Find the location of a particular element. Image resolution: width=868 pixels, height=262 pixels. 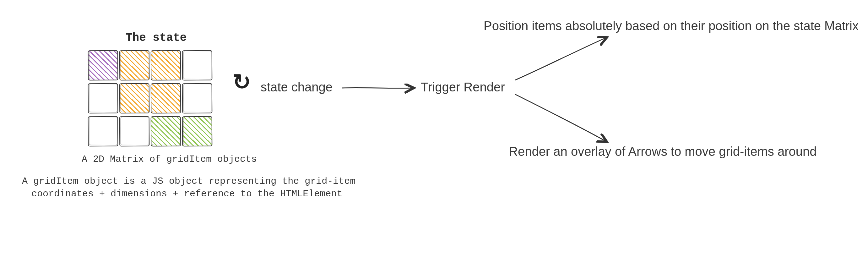

trigger-render-label: Trigger Render is located at coordinates (463, 87).